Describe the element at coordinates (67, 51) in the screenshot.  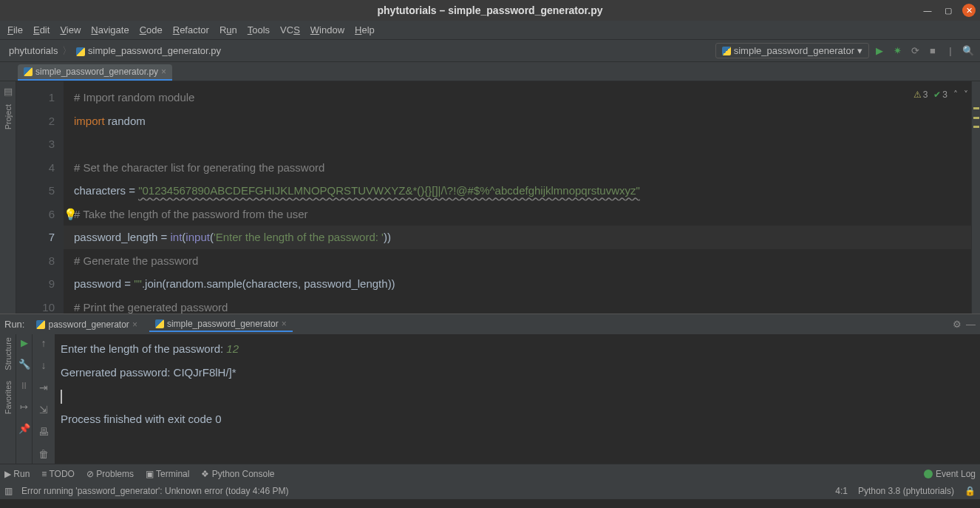
I see `breadcrumb-sep: 〉` at that location.